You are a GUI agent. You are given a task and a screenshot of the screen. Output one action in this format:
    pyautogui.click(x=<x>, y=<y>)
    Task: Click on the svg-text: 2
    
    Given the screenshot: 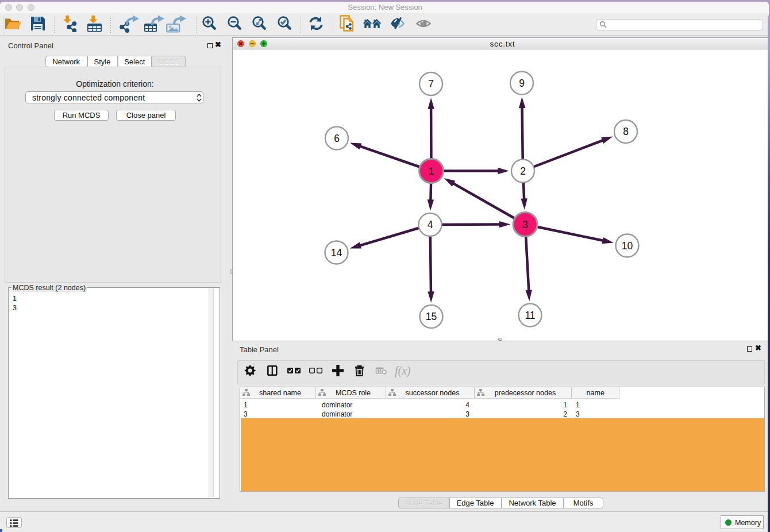 What is the action you would take?
    pyautogui.click(x=523, y=171)
    